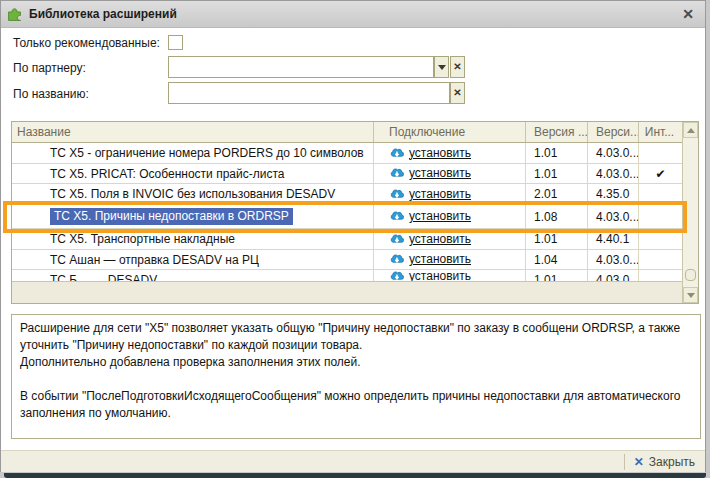 The height and width of the screenshot is (478, 710). I want to click on close-button: ✕ Закрыть, so click(668, 462).